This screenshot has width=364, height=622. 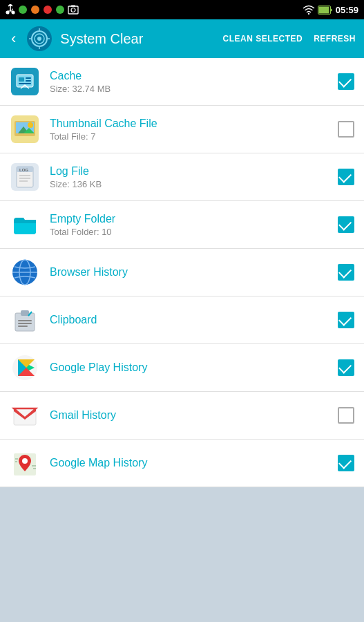 I want to click on app-bar: ‹ System Clear CLEAN SELECTED REFRESH, so click(x=182, y=39).